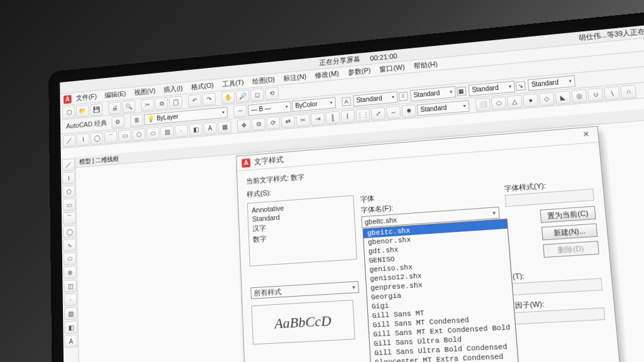 Image resolution: width=644 pixels, height=362 pixels. Describe the element at coordinates (273, 122) in the screenshot. I see `rotate-icon: ⟳` at that location.